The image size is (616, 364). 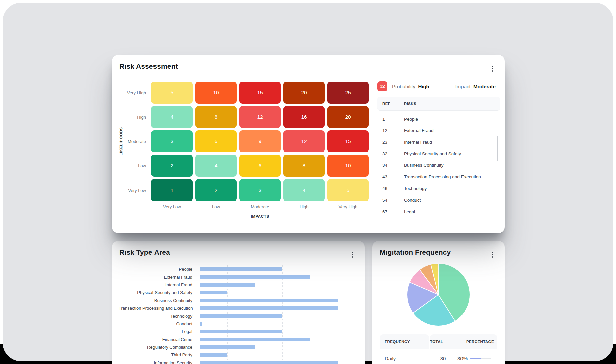 I want to click on impacts-axis-title: IMPACTS, so click(x=260, y=216).